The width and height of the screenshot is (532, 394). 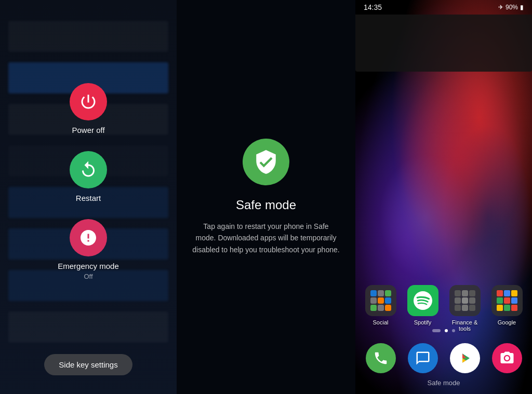 I want to click on safe-mode-title: Safe mode, so click(x=266, y=205).